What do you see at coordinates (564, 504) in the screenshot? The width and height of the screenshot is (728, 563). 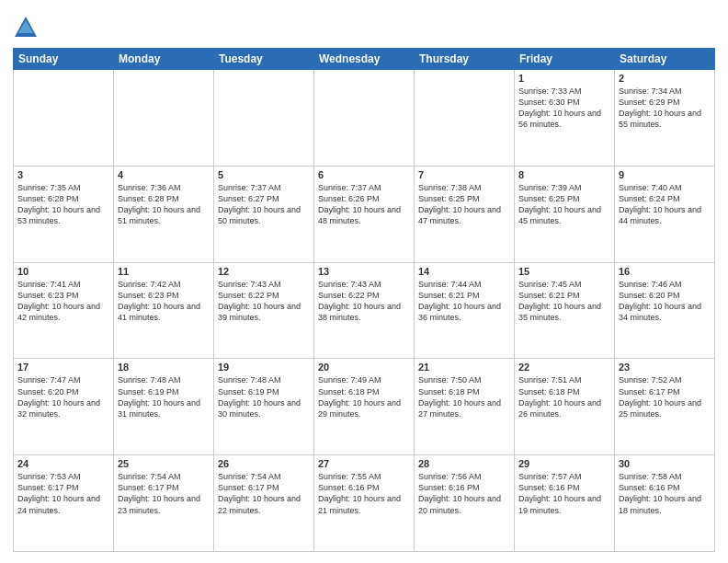 I see `calendar-cell: 29Sunrise: 7:57 AM Sunset: 6:16 PM Dayli…` at bounding box center [564, 504].